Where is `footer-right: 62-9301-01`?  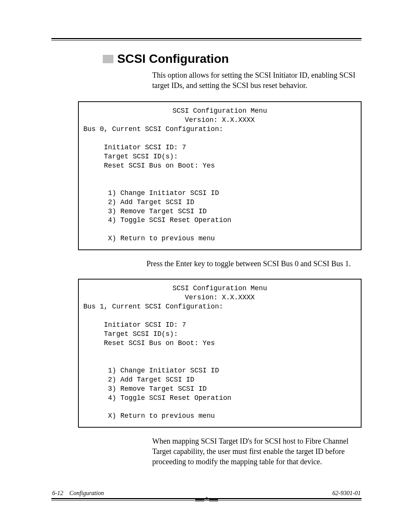 footer-right: 62-9301-01 is located at coordinates (347, 493).